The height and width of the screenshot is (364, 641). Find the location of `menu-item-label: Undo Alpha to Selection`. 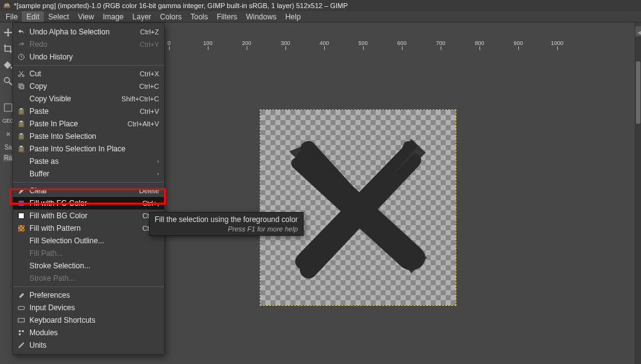

menu-item-label: Undo Alpha to Selection is located at coordinates (85, 32).